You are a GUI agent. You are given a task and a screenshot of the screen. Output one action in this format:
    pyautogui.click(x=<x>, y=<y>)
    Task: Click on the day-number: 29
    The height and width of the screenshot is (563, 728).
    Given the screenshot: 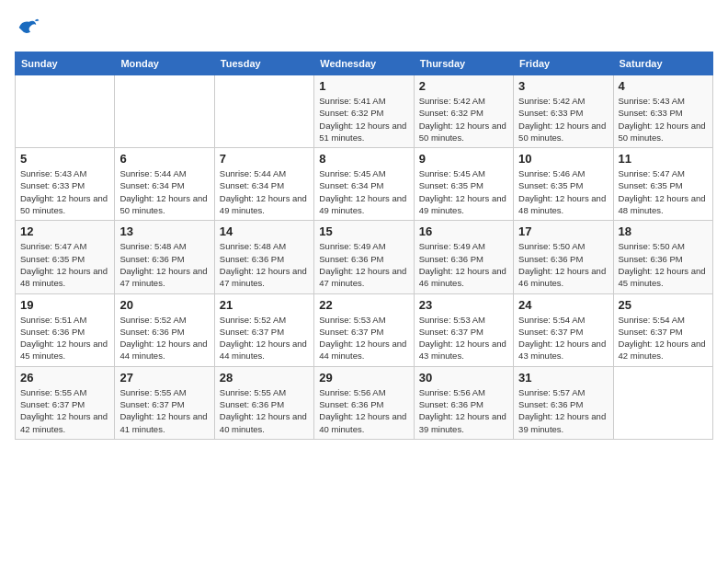 What is the action you would take?
    pyautogui.click(x=364, y=377)
    